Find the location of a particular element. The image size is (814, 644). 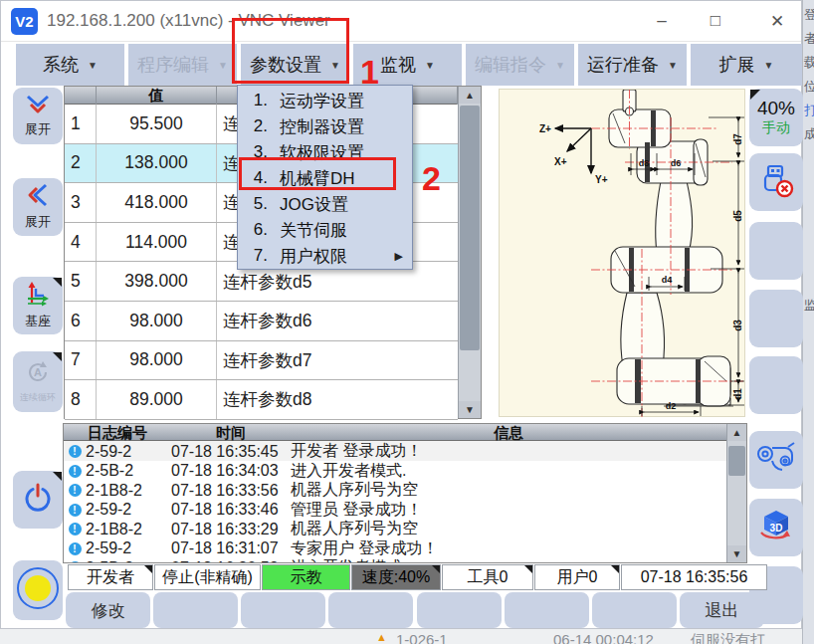

dim-d4-label: d4 is located at coordinates (667, 280).